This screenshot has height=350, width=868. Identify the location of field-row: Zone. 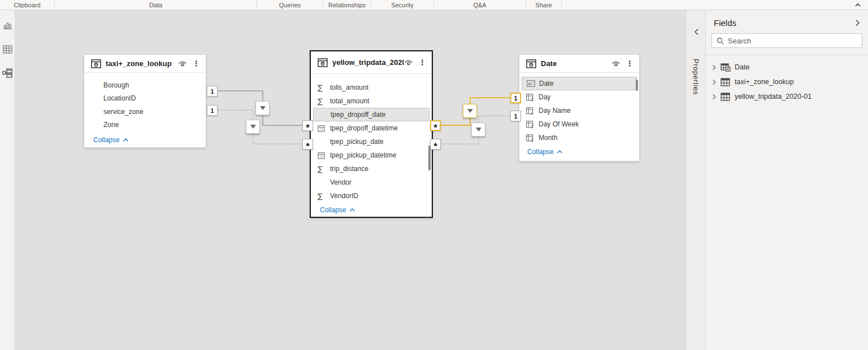
(145, 125).